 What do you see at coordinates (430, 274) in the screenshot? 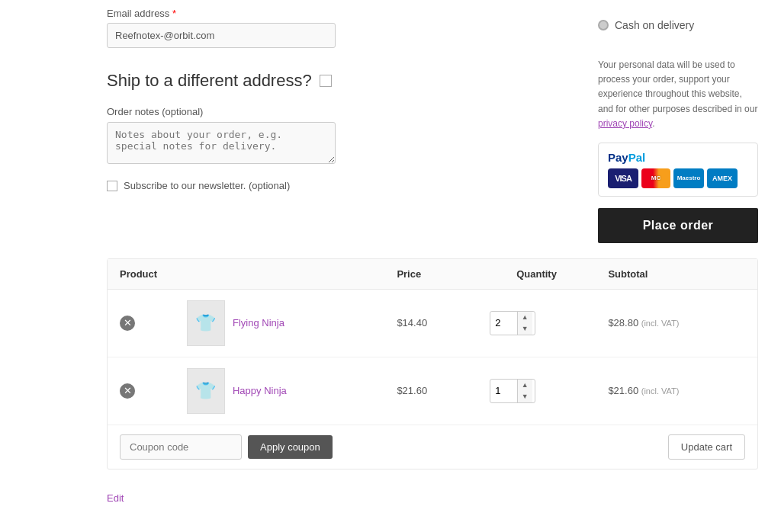
I see `price-col-header: Price` at bounding box center [430, 274].